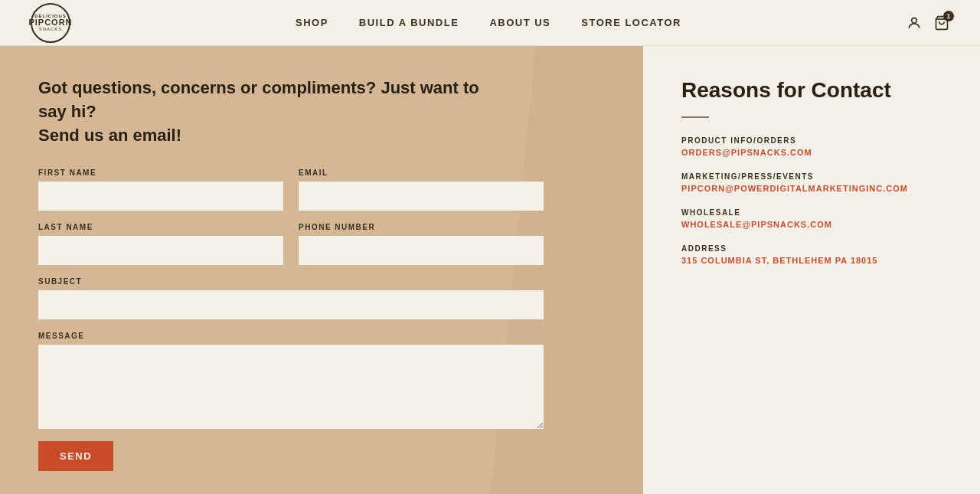 The height and width of the screenshot is (494, 980). Describe the element at coordinates (291, 335) in the screenshot. I see `message-label: MESSAGE` at that location.